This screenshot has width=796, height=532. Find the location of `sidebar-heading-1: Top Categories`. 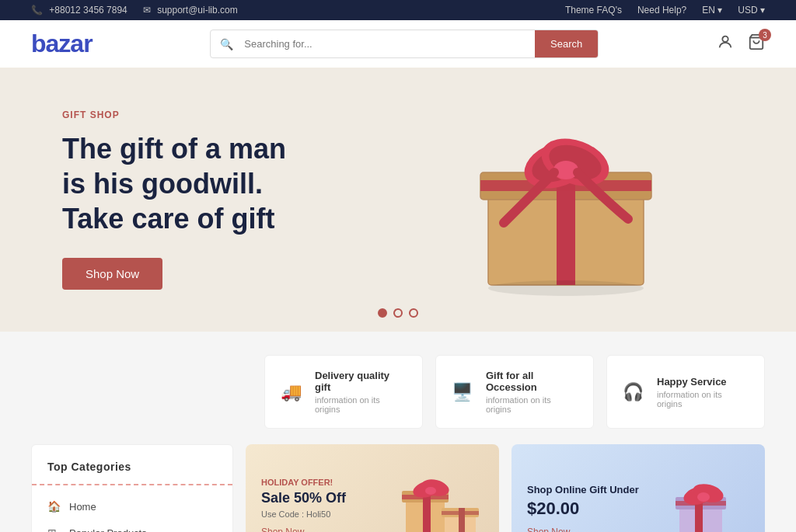

sidebar-heading-1: Top Categories is located at coordinates (132, 473).